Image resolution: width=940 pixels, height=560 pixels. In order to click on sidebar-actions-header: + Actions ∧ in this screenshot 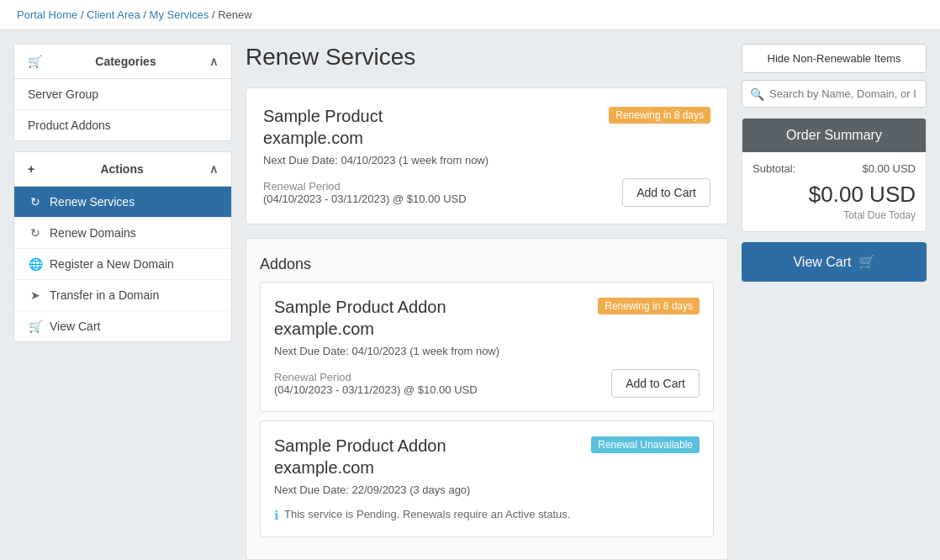, I will do `click(123, 170)`.